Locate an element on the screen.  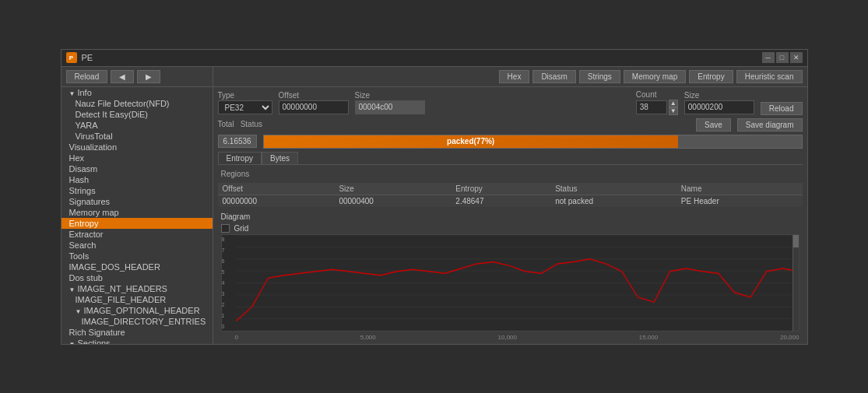
hex-button: Hex is located at coordinates (515, 76).